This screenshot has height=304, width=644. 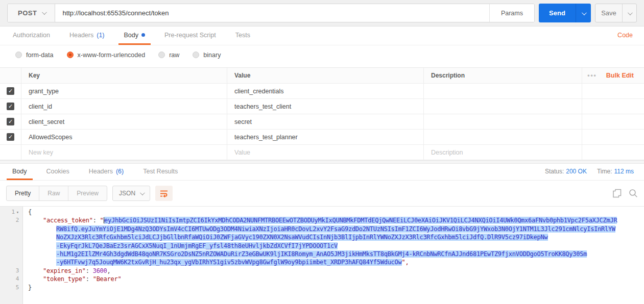 I want to click on tab-label: Test Results, so click(x=160, y=171).